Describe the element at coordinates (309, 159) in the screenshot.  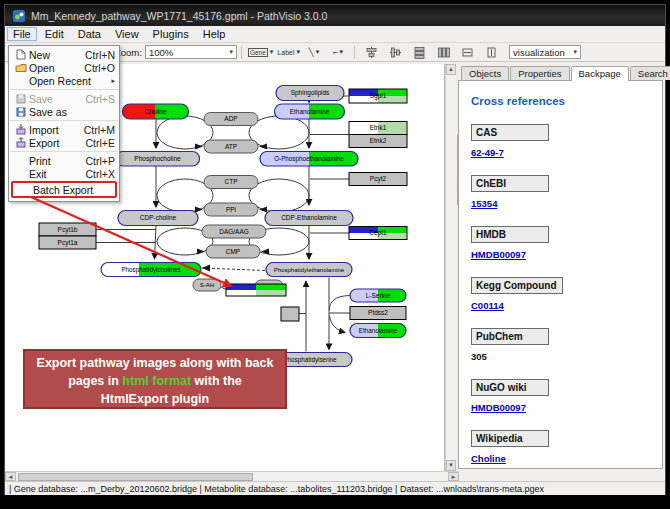
I see `node-label: O-Phosphoethanolamine` at that location.